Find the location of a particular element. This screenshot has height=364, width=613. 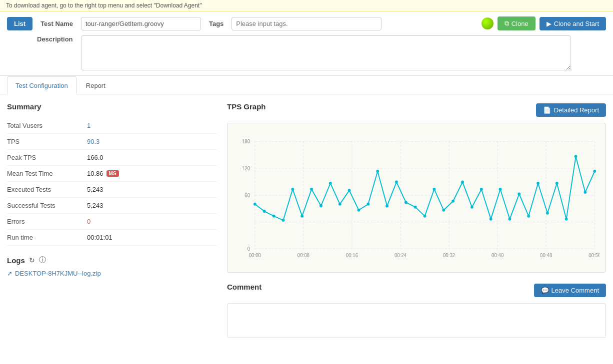

svg-text: 120 is located at coordinates (246, 169).